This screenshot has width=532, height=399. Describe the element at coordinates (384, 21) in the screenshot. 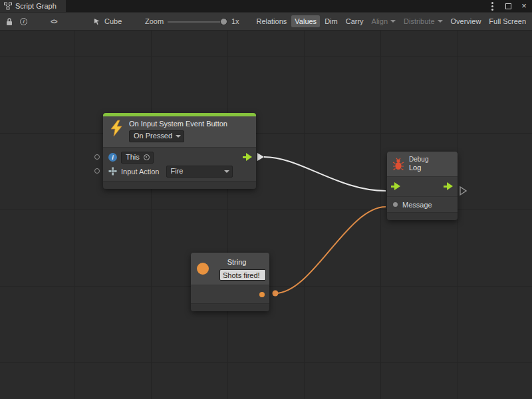

I see `toolbar-button-align: Align` at that location.